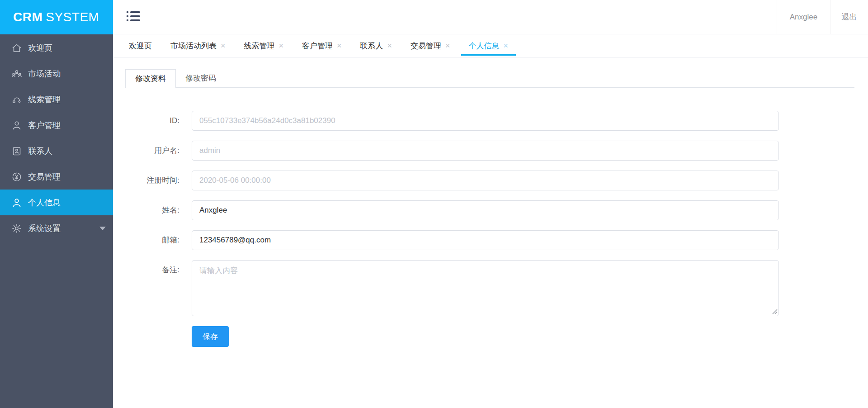 The width and height of the screenshot is (868, 408). Describe the element at coordinates (201, 78) in the screenshot. I see `ptab-label: 修改密码` at that location.